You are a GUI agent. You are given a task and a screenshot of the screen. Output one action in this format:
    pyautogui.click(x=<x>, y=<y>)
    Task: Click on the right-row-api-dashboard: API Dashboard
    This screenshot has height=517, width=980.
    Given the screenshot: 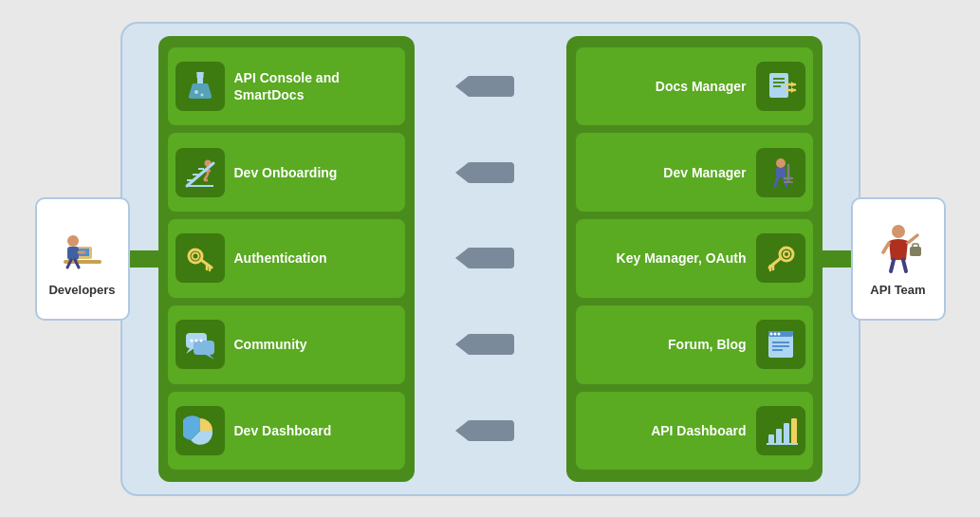 What is the action you would take?
    pyautogui.click(x=694, y=431)
    